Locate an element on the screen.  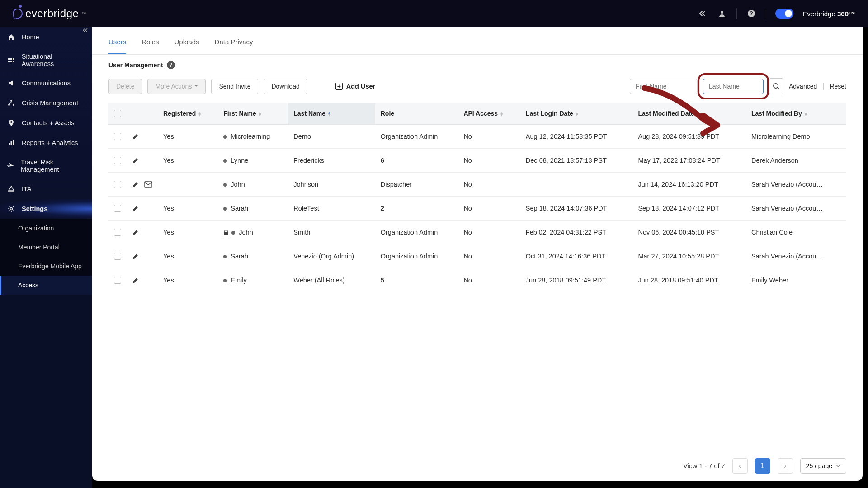
dashboard-icon is located at coordinates (11, 60).